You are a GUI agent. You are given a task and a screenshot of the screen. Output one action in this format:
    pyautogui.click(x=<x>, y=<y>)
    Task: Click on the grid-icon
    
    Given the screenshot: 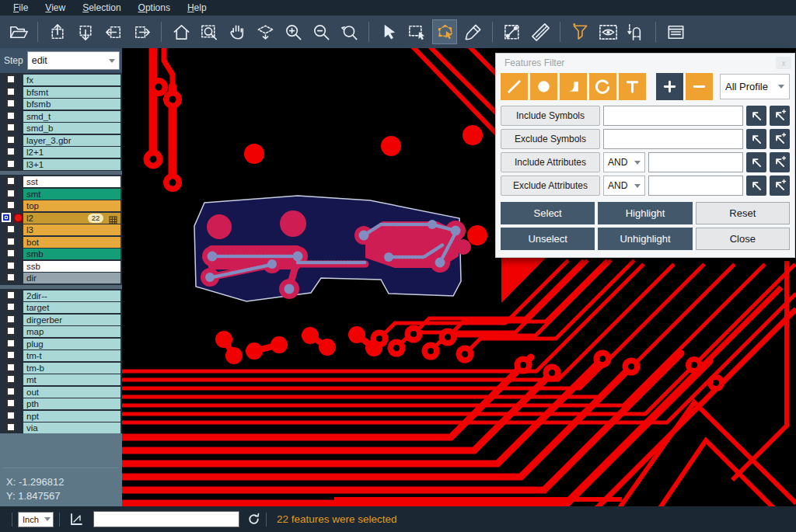 What is the action you would take?
    pyautogui.click(x=113, y=217)
    